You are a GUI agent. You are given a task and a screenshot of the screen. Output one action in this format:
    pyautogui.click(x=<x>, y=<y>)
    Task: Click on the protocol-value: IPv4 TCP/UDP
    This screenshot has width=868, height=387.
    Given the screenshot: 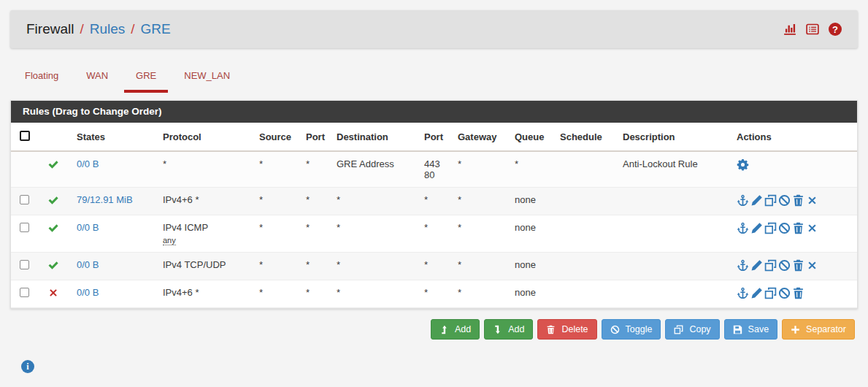 What is the action you would take?
    pyautogui.click(x=194, y=264)
    